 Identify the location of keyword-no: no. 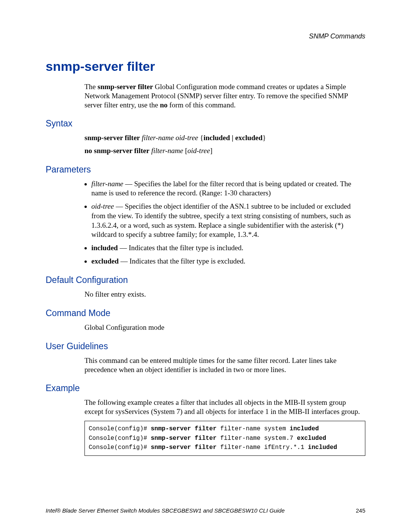
(164, 105).